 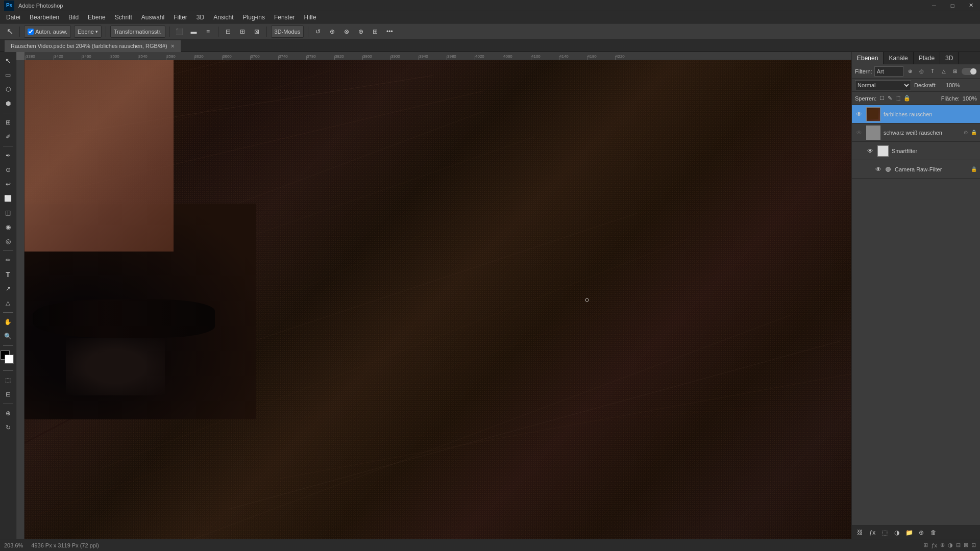 What do you see at coordinates (921, 533) in the screenshot?
I see `new-layer-button: ⊕` at bounding box center [921, 533].